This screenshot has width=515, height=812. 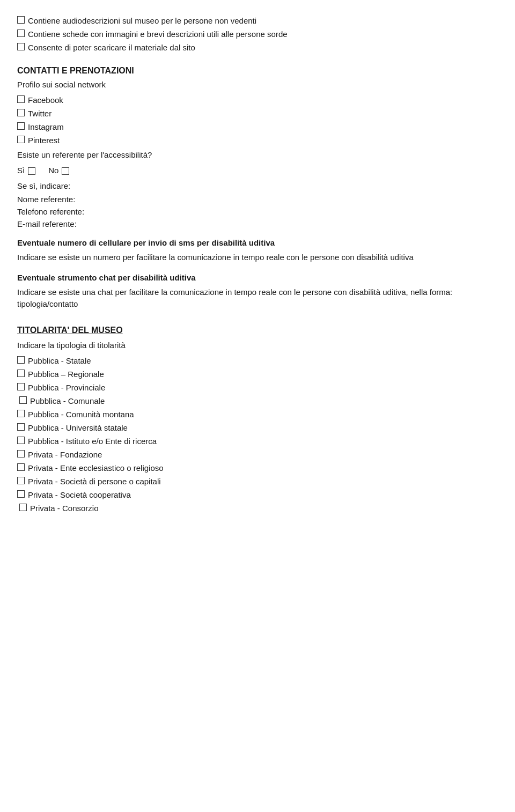 What do you see at coordinates (21, 414) in the screenshot?
I see `checkbox-comunita` at bounding box center [21, 414].